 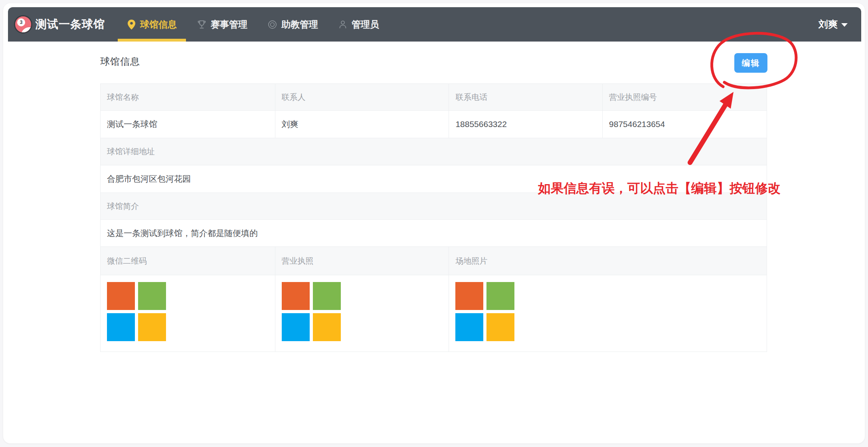 I want to click on person-icon, so click(x=343, y=24).